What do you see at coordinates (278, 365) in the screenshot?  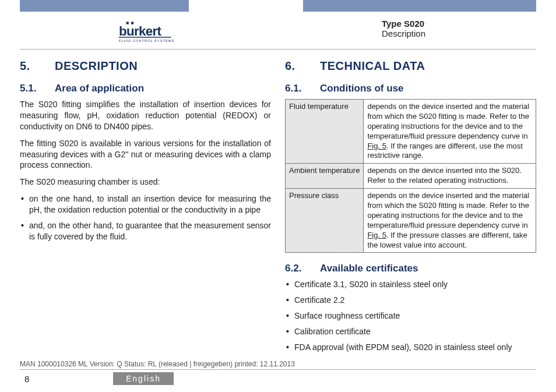 I see `footer-meta: MAN 1000010326 ML Version: Q Status: RL …` at bounding box center [278, 365].